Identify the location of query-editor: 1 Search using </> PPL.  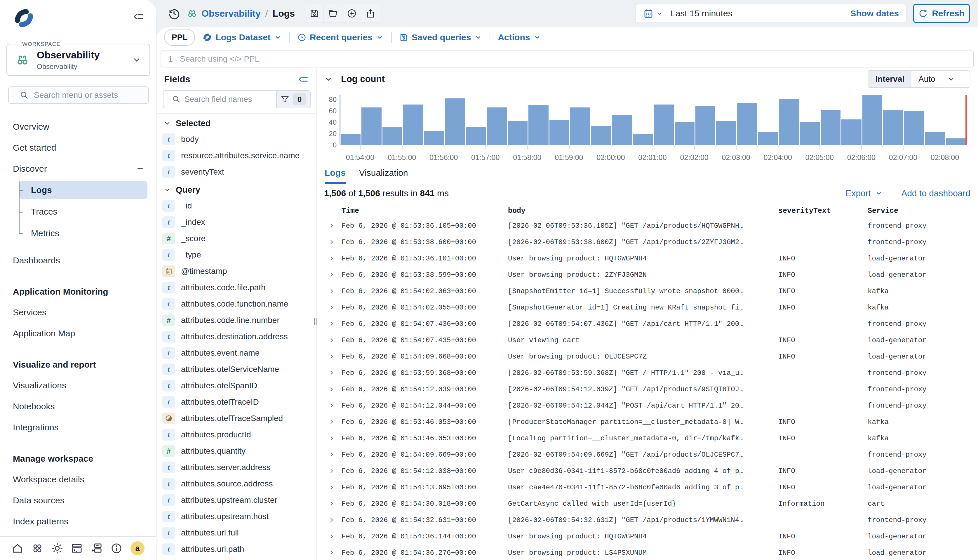
(567, 59).